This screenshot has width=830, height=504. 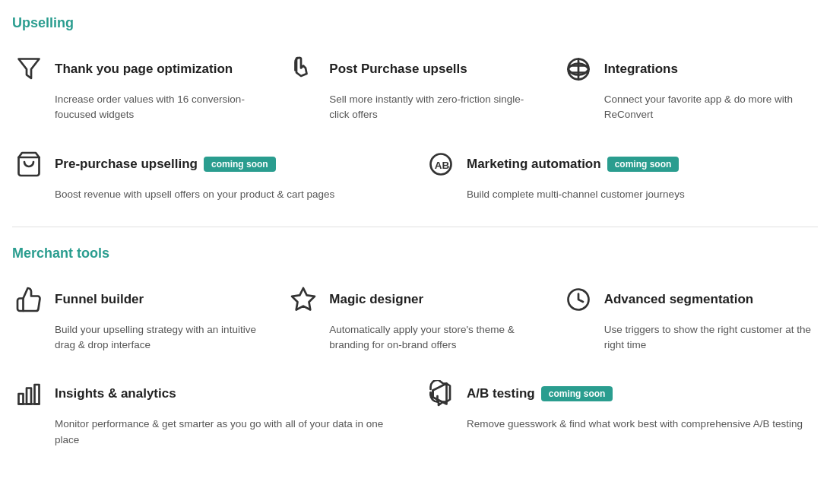 I want to click on section-divider, so click(x=415, y=227).